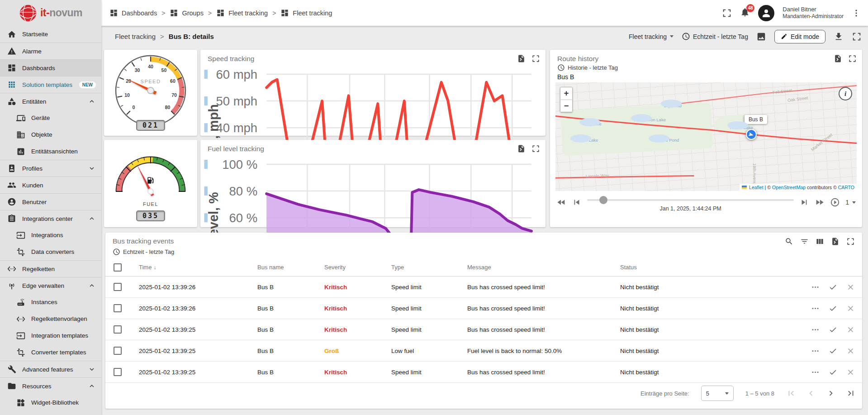  Describe the element at coordinates (651, 37) in the screenshot. I see `dashboard-state-select: Fleet tracking` at that location.